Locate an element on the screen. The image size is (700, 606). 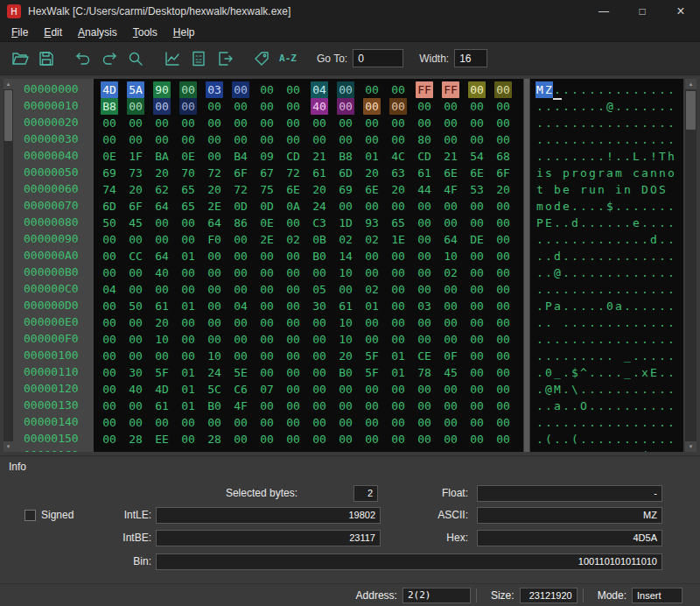
hex-byte: 14 is located at coordinates (346, 256).